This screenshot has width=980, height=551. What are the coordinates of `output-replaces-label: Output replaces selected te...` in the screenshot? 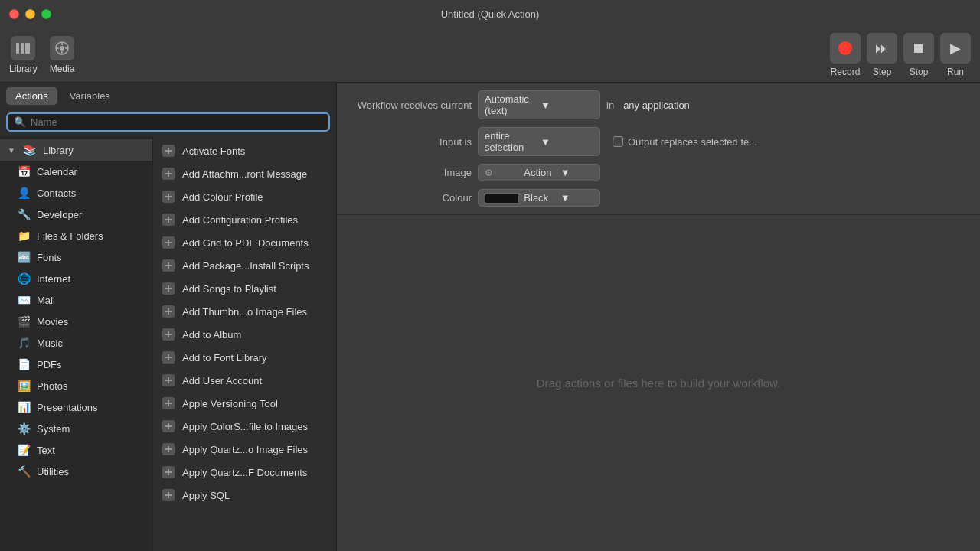 It's located at (692, 142).